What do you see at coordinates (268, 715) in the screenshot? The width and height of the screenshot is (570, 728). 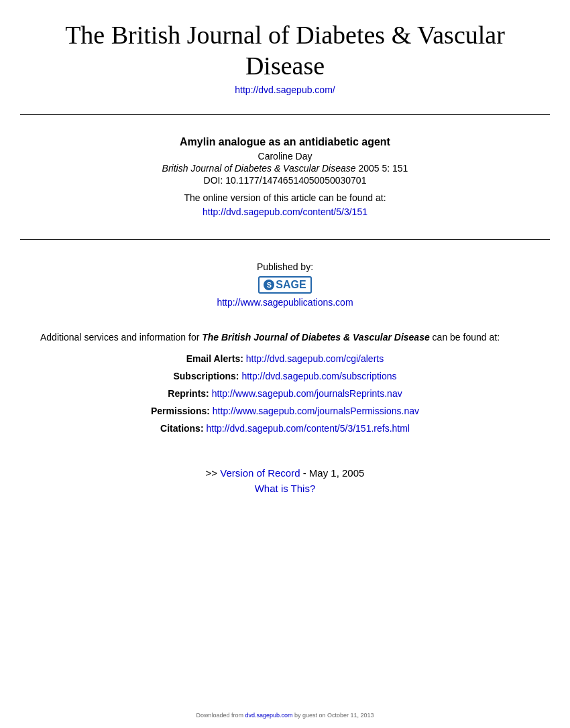 I see `footer-url-link: dvd.sagepub.com` at bounding box center [268, 715].